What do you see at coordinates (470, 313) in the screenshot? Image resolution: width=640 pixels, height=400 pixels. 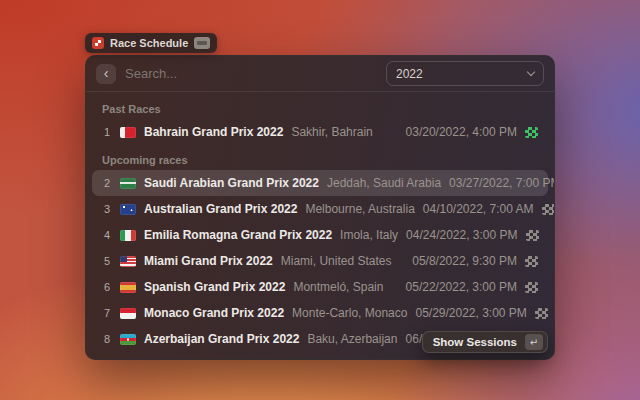 I see `race-datetime: 05/29/2022, 3:00 PM` at bounding box center [470, 313].